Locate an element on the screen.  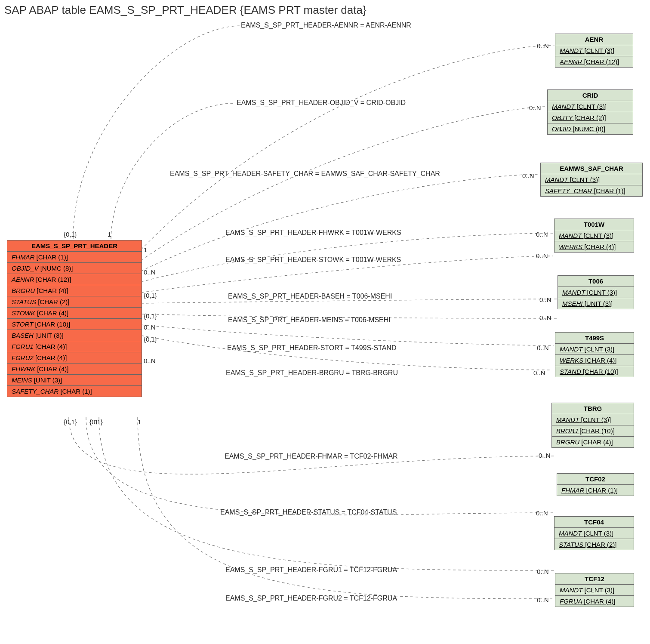
relation-label: EAMS_S_SP_PRT_HEADER-FHMAR = TCF02-FHMAR is located at coordinates (311, 456).